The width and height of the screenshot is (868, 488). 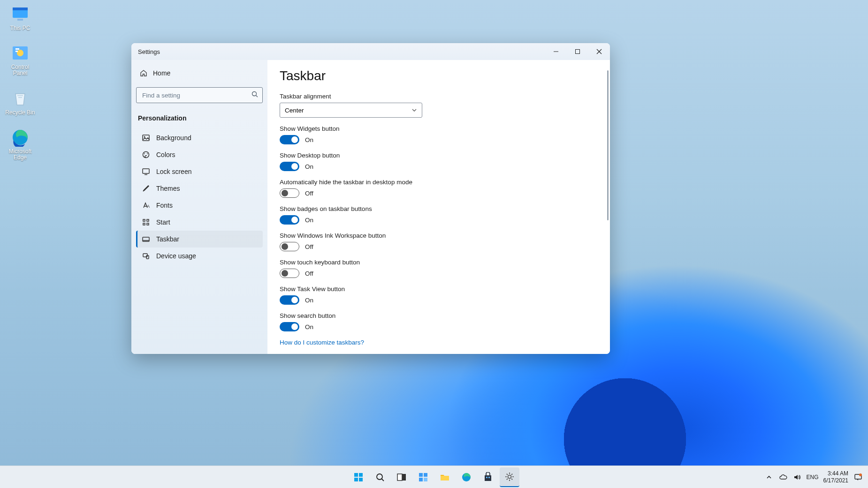 I want to click on nav-item-label: Start, so click(x=163, y=222).